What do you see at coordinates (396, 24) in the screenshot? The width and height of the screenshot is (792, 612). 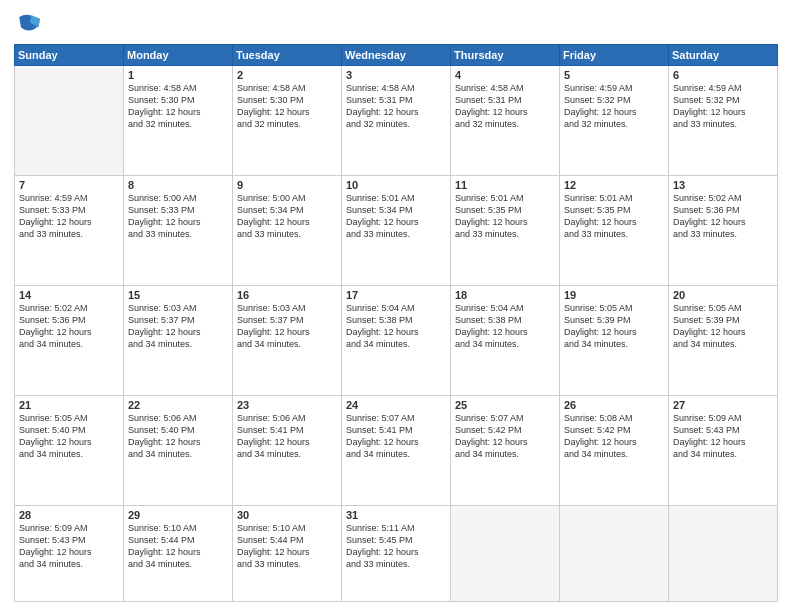 I see `header` at bounding box center [396, 24].